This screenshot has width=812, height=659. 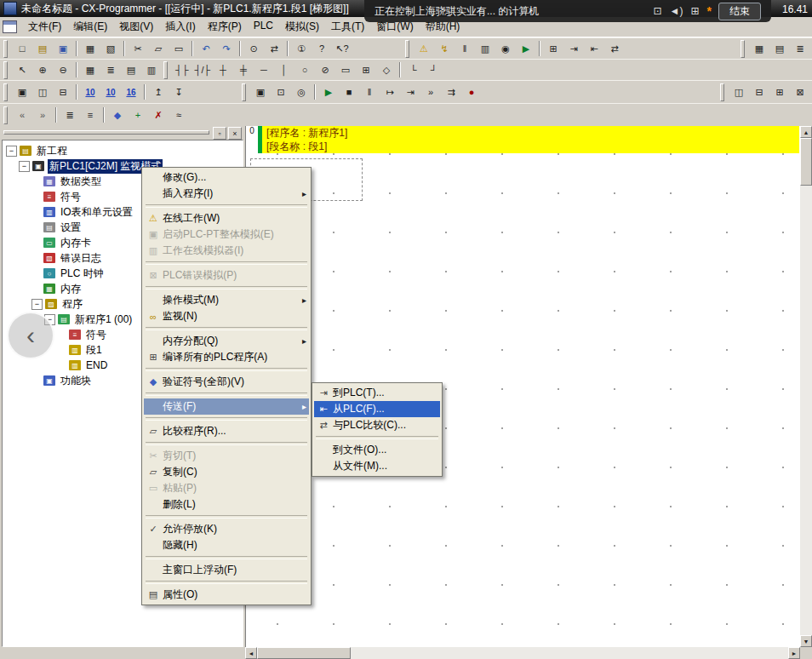 What do you see at coordinates (106, 133) in the screenshot?
I see `dock-handle` at bounding box center [106, 133].